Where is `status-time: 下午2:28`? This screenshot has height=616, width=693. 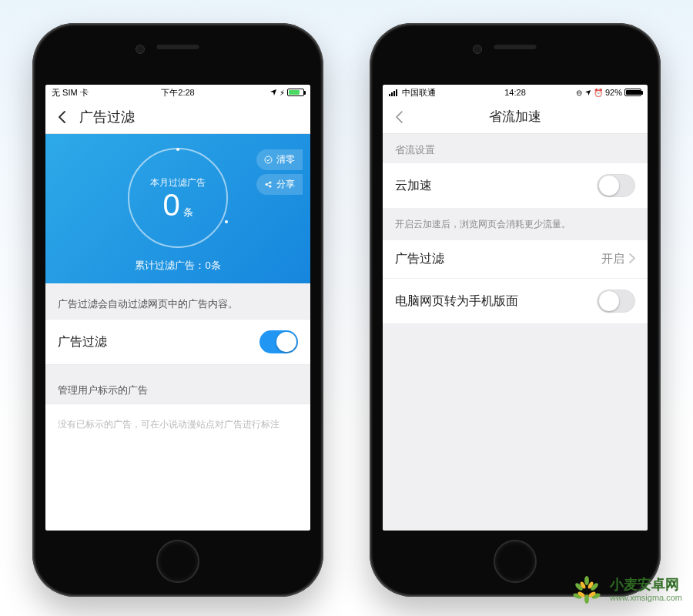
status-time: 下午2:28 is located at coordinates (178, 92).